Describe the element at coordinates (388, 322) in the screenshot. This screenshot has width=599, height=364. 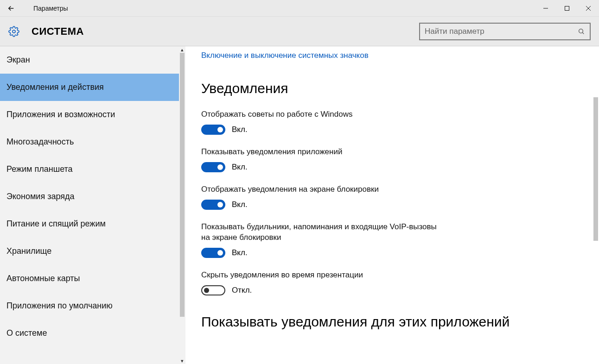
I see `section-heading-app-notifications: Показывать уведомления для этих приложен…` at that location.